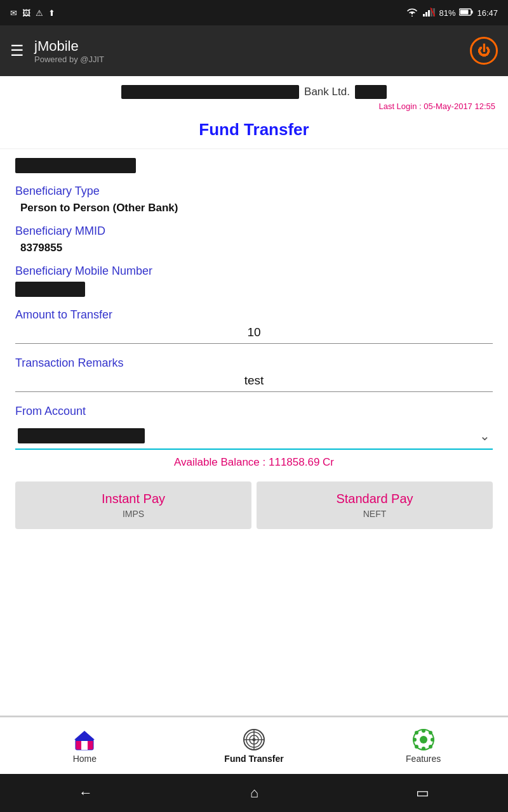  I want to click on nav-home: Home, so click(85, 746).